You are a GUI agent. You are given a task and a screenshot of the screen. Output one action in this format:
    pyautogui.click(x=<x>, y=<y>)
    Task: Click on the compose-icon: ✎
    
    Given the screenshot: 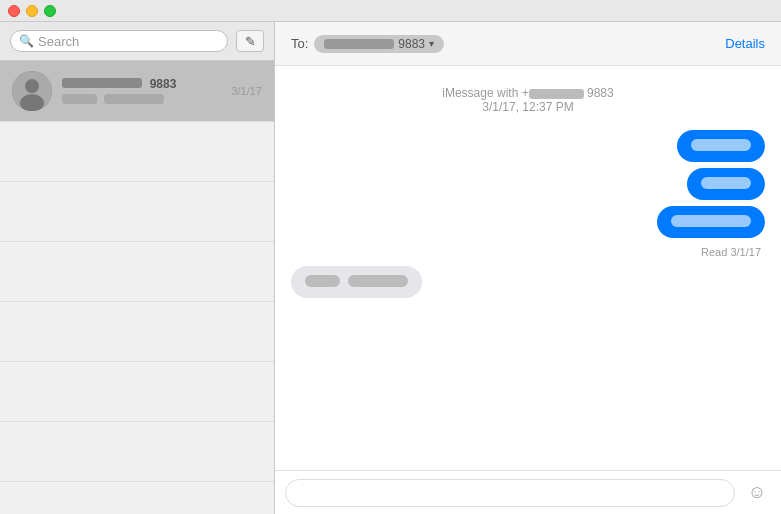 What is the action you would take?
    pyautogui.click(x=250, y=42)
    